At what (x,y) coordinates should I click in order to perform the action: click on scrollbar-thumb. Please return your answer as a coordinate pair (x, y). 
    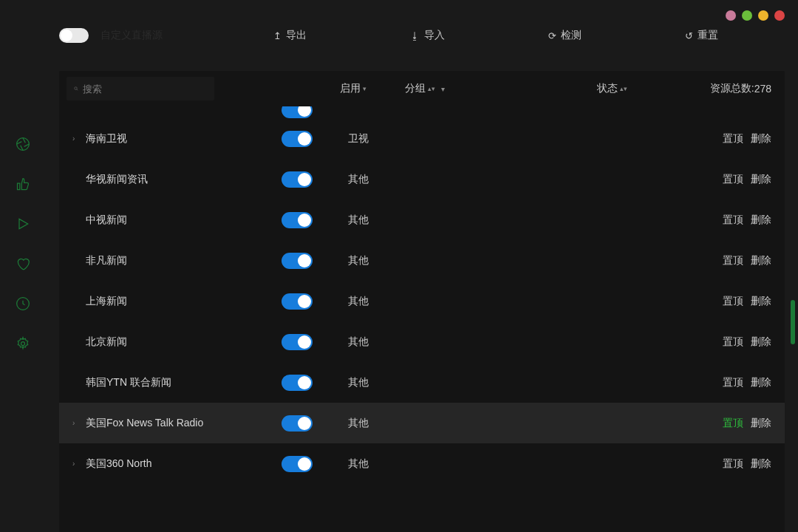
    Looking at the image, I should click on (793, 322).